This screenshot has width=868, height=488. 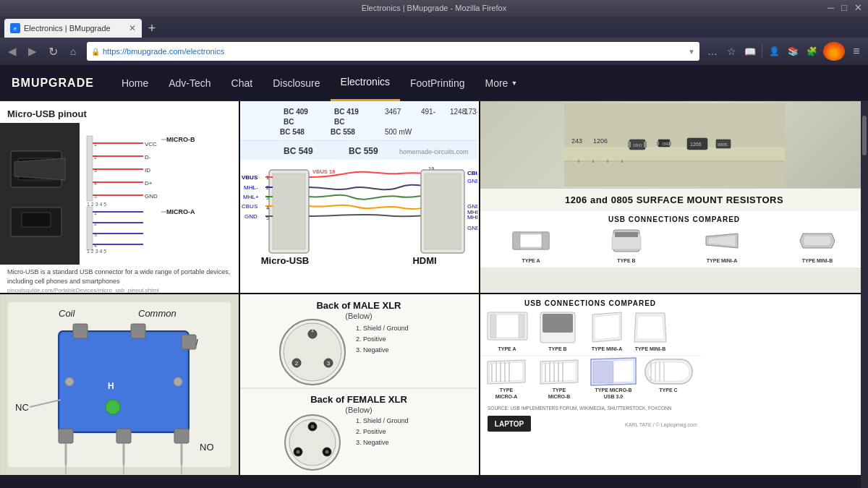 I want to click on nav-more: More ▼, so click(x=502, y=83).